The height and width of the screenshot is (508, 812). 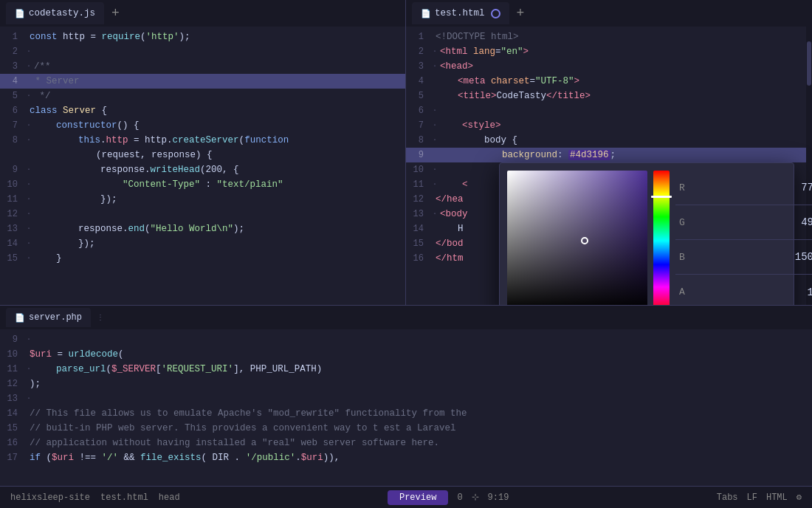 I want to click on share-icon: ⊹, so click(x=475, y=498).